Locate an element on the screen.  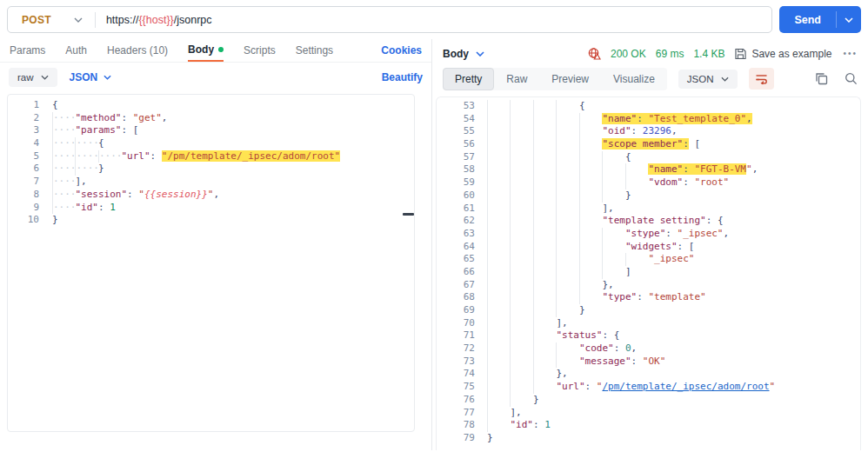
method-select: POST is located at coordinates (51, 20).